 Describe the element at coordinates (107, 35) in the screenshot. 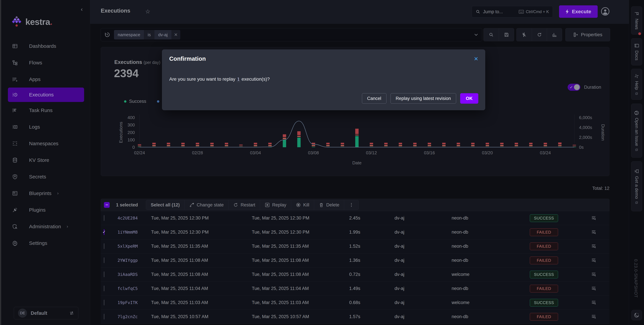

I see `history-icon` at that location.